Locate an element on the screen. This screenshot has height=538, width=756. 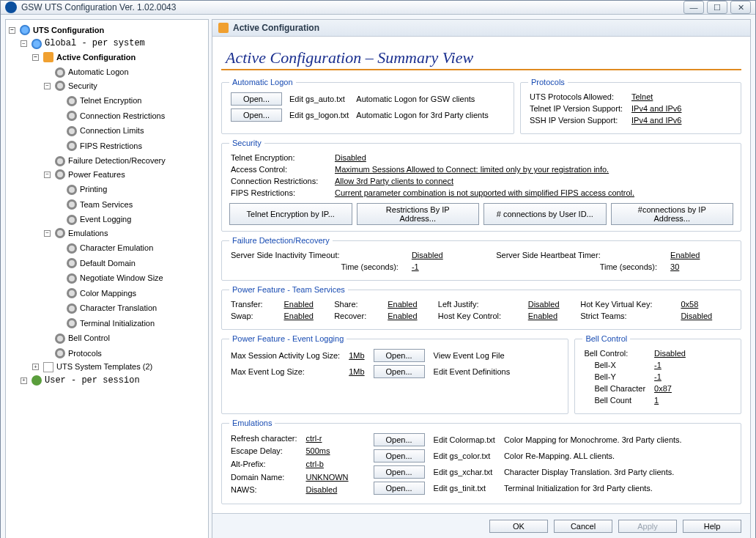
inactivity-timeout-label: Server Side Inactivity Timeout: is located at coordinates (321, 256).